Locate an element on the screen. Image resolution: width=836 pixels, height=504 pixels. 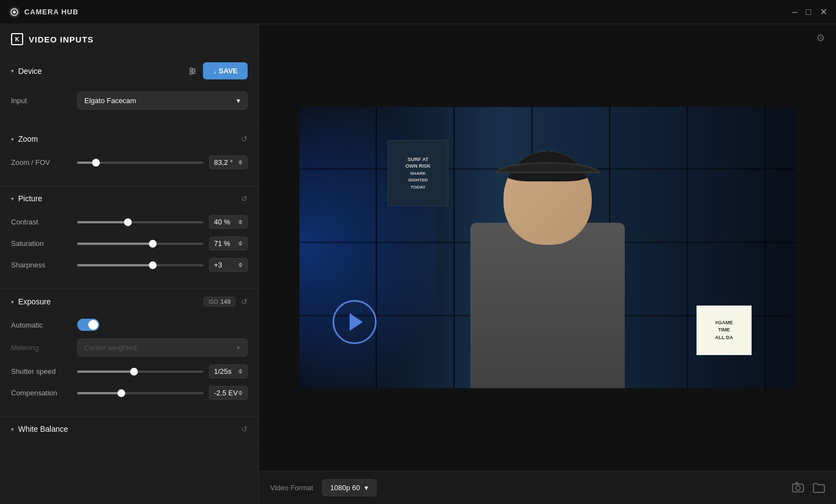
zoom-chevron-icon: ▾ is located at coordinates (12, 139).